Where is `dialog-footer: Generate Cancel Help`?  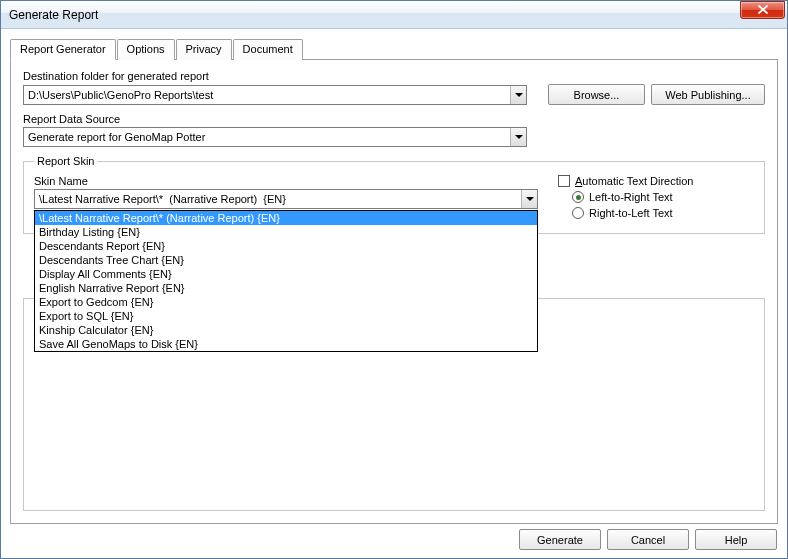 dialog-footer: Generate Cancel Help is located at coordinates (648, 540).